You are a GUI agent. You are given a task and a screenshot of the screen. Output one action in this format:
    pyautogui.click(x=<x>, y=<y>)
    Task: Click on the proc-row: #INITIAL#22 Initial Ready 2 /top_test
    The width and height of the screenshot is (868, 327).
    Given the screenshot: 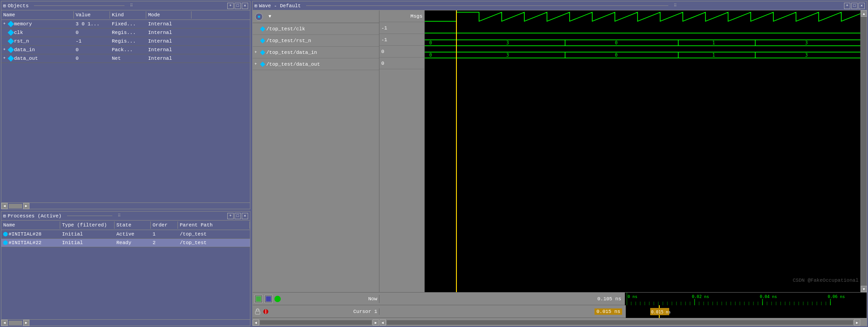 What is the action you would take?
    pyautogui.click(x=126, y=243)
    